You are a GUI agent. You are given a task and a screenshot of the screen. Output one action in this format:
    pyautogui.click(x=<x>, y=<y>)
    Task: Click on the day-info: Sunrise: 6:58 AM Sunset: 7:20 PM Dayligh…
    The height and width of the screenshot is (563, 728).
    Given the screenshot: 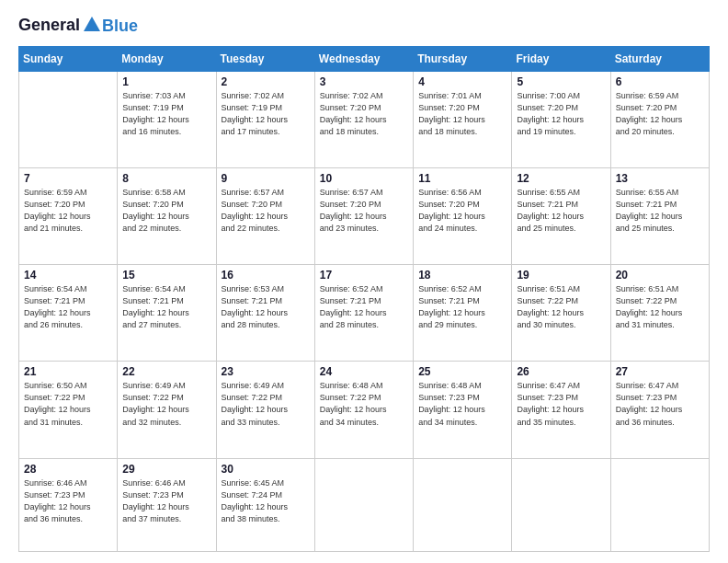 What is the action you would take?
    pyautogui.click(x=166, y=211)
    